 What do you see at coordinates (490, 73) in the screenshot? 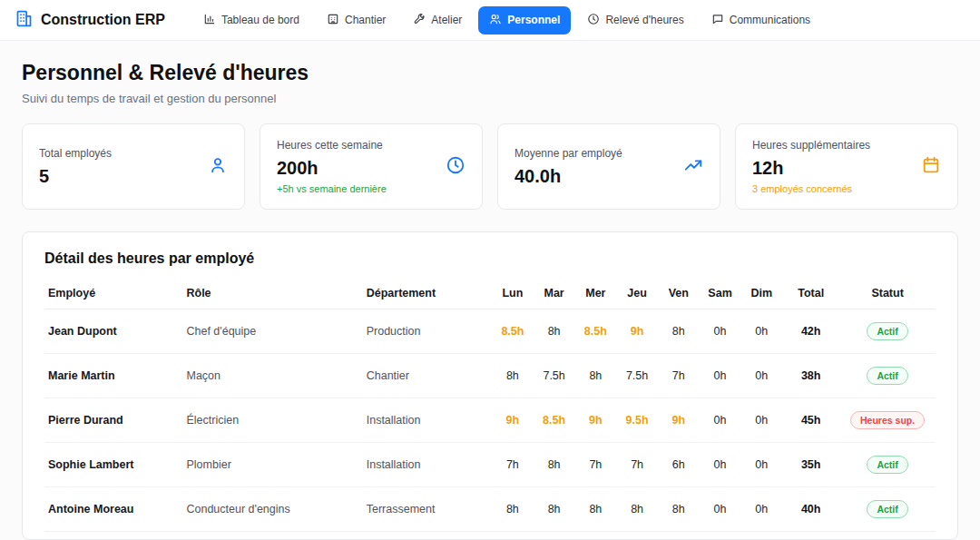
I see `page-title: Personnel & Relevé d'heures` at bounding box center [490, 73].